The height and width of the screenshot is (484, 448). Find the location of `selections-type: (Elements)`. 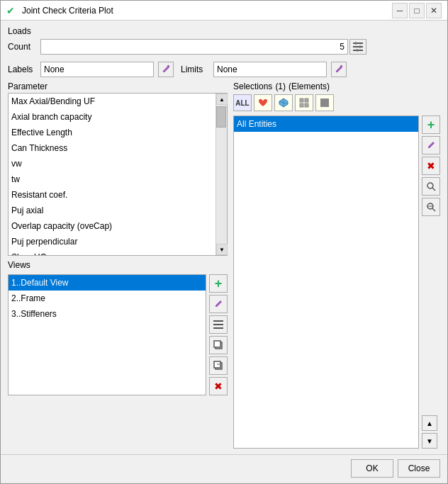

selections-type: (Elements) is located at coordinates (309, 86).